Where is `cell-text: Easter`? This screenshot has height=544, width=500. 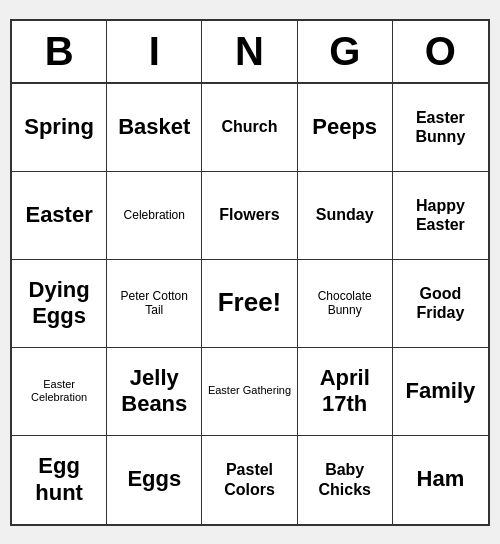
cell-text: Easter is located at coordinates (58, 215).